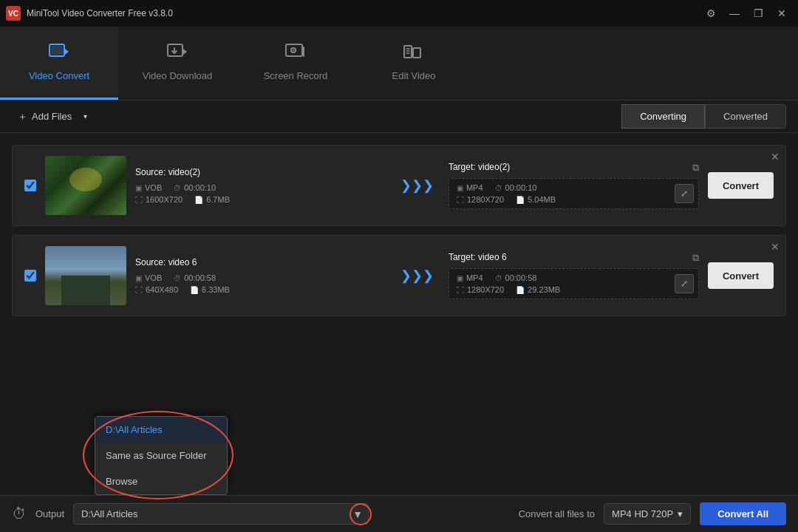 This screenshot has height=532, width=798. I want to click on target-name-1: video(2), so click(494, 167).